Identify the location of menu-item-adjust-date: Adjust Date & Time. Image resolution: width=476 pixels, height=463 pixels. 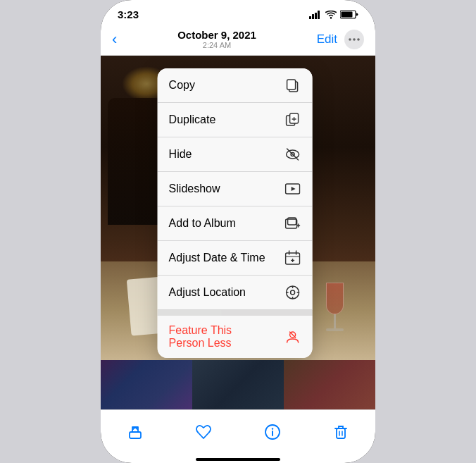
(235, 258).